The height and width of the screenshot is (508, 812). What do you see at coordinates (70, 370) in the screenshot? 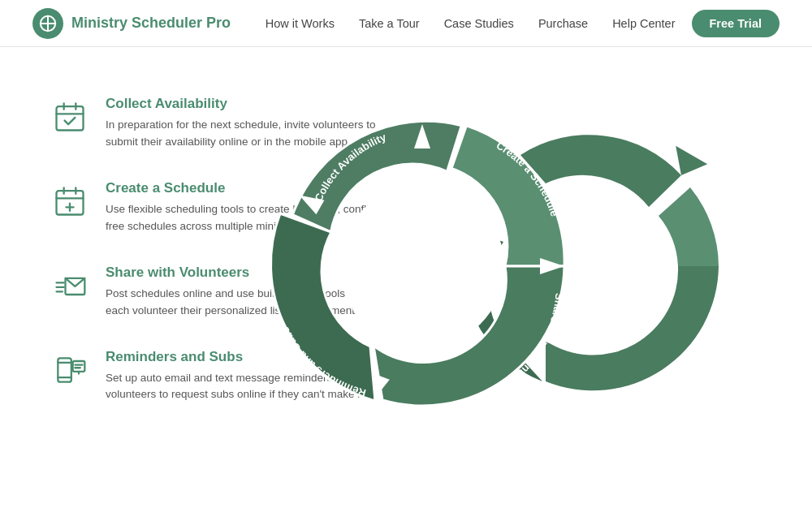
I see `mobile-message-icon` at bounding box center [70, 370].